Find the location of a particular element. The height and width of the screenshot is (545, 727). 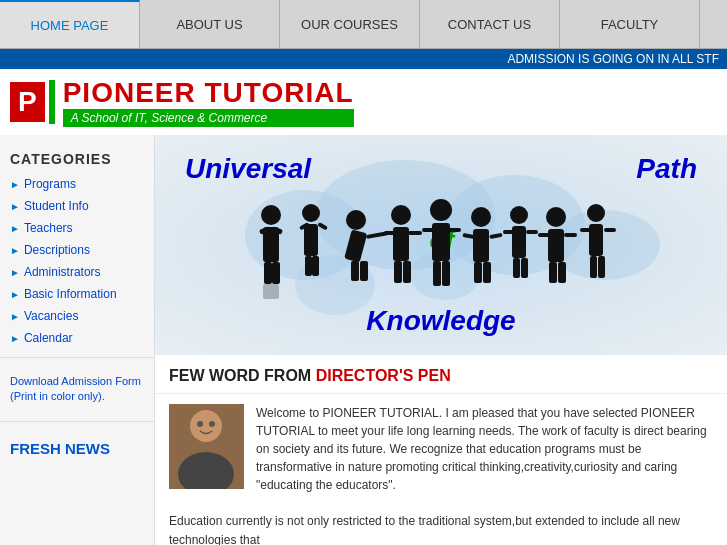

logo-area: P PIONEER TUTORIAL A School of IT, Scien… is located at coordinates (364, 102).